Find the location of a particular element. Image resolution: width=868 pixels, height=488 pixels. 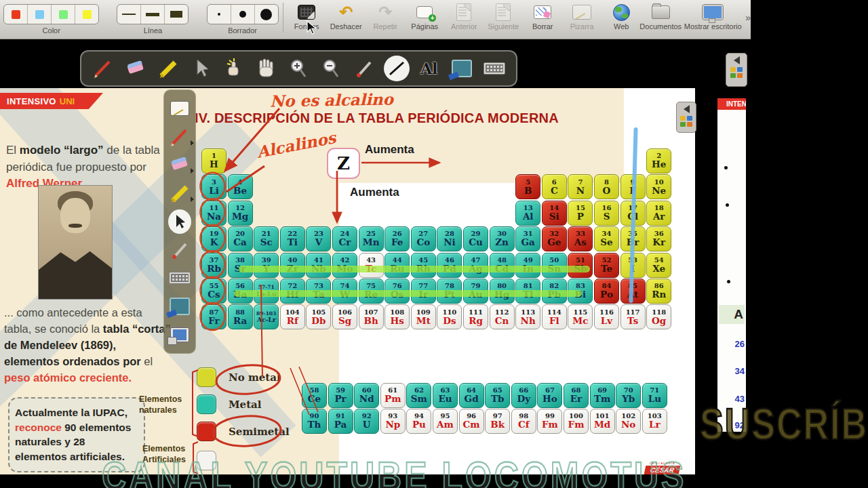

mostrar-escritorio-button: Mostrar escritorio is located at coordinates (713, 16).